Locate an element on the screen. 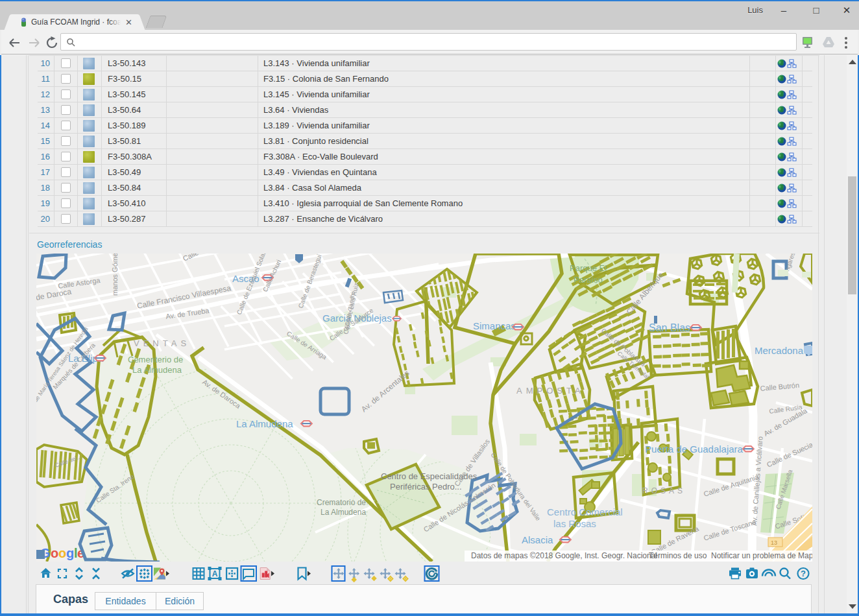 The width and height of the screenshot is (859, 616). svg-text: Notificar un problema de Maps is located at coordinates (762, 556).